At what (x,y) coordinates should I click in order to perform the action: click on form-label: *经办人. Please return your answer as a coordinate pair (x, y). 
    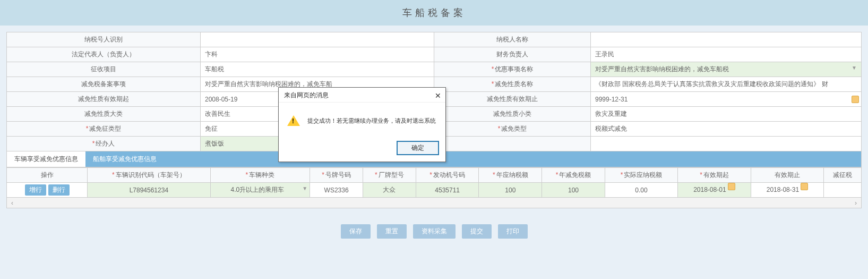
    Looking at the image, I should click on (104, 144).